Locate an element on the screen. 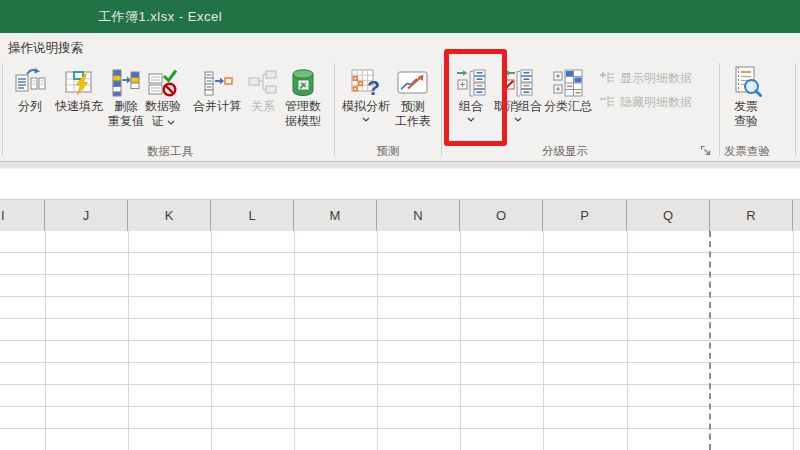 This screenshot has height=450, width=800. column-header-Q: Q is located at coordinates (668, 216).